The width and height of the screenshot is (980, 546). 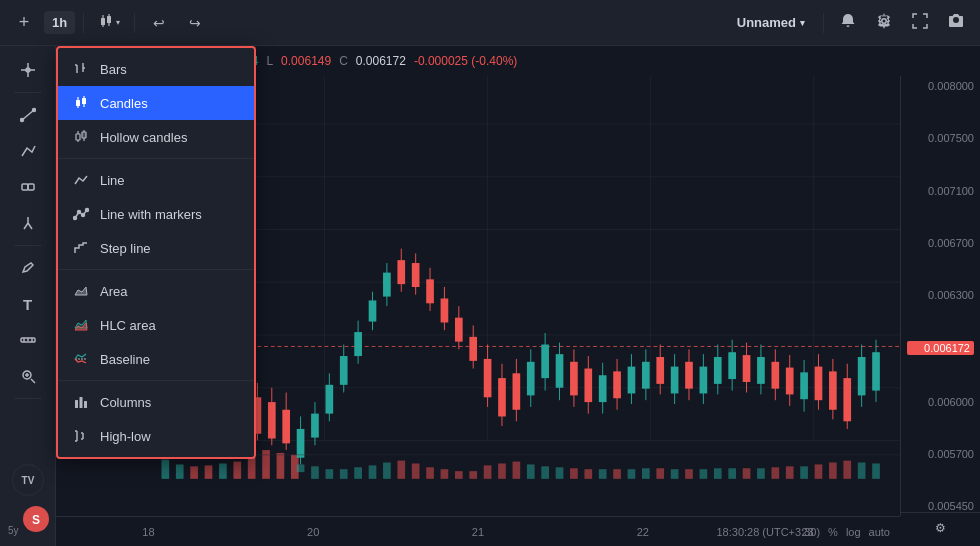 I want to click on symbol-selector-button: Unnamed ▾, so click(x=771, y=22).